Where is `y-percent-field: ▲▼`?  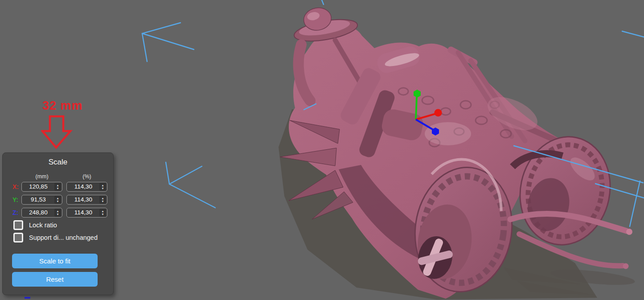
y-percent-field: ▲▼ is located at coordinates (87, 200).